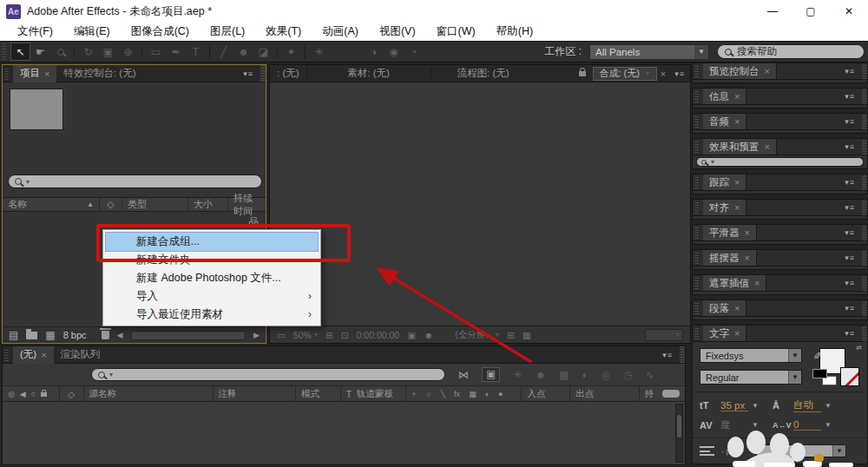  Describe the element at coordinates (50, 335) in the screenshot. I see `new-composition-icon: ▦` at that location.